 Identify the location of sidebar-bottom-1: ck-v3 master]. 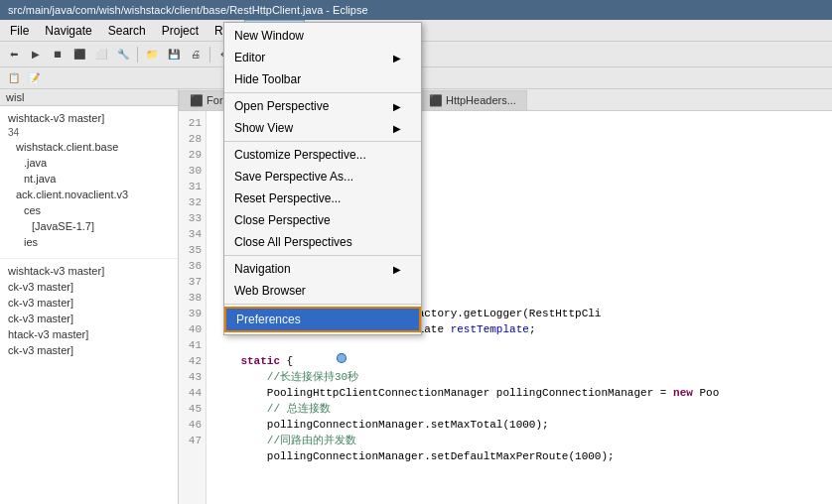
(89, 287).